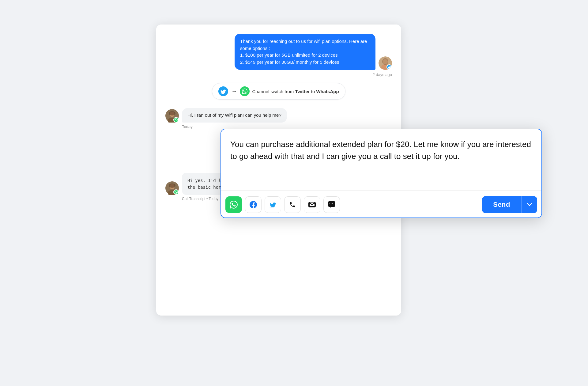 Image resolution: width=588 pixels, height=386 pixels. What do you see at coordinates (295, 91) in the screenshot?
I see `channel-switch-label: Channel switch from Twitter to WhatsApp` at bounding box center [295, 91].